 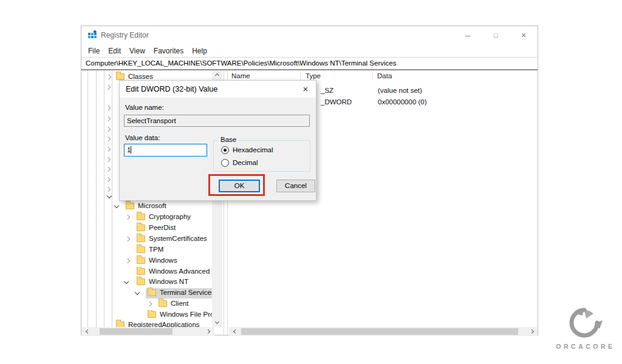 I want to click on branding-text: ORCACORE, so click(x=584, y=346).